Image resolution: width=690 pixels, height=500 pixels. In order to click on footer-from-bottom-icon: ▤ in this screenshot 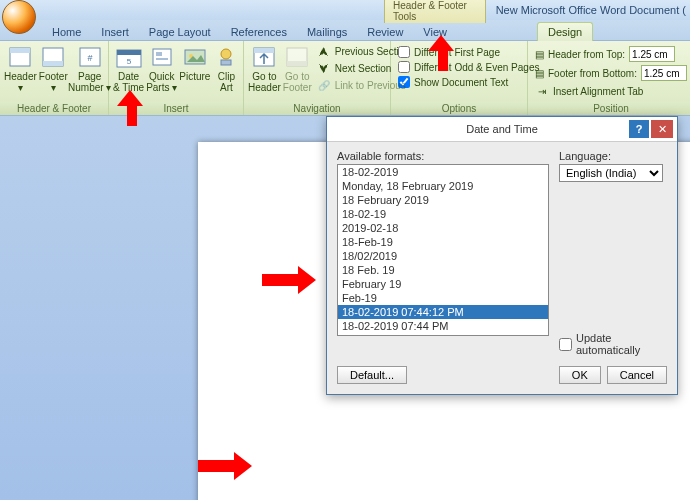, I will do `click(540, 74)`.